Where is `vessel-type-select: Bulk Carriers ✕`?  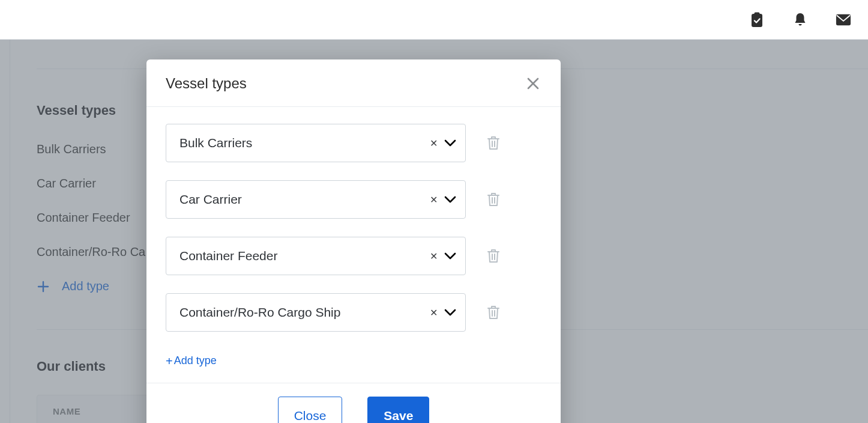
vessel-type-select: Bulk Carriers ✕ is located at coordinates (316, 143).